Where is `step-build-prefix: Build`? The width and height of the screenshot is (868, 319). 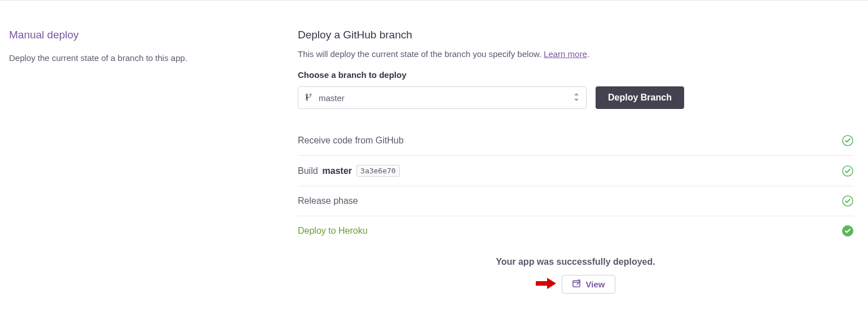
step-build-prefix: Build is located at coordinates (308, 171).